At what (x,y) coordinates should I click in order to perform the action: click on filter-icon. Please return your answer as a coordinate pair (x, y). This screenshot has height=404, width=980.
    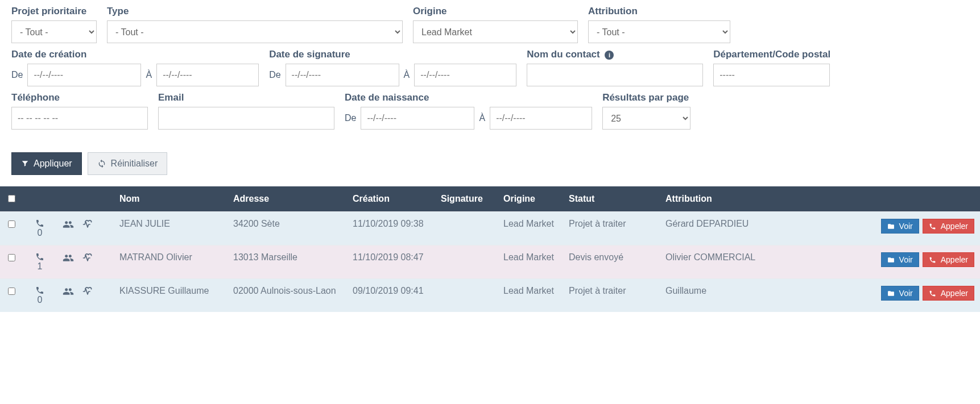
    Looking at the image, I should click on (25, 164).